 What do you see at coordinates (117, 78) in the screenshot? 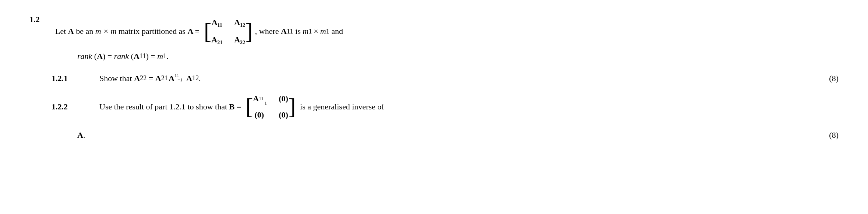
I see `show-that-text: Show that` at bounding box center [117, 78].